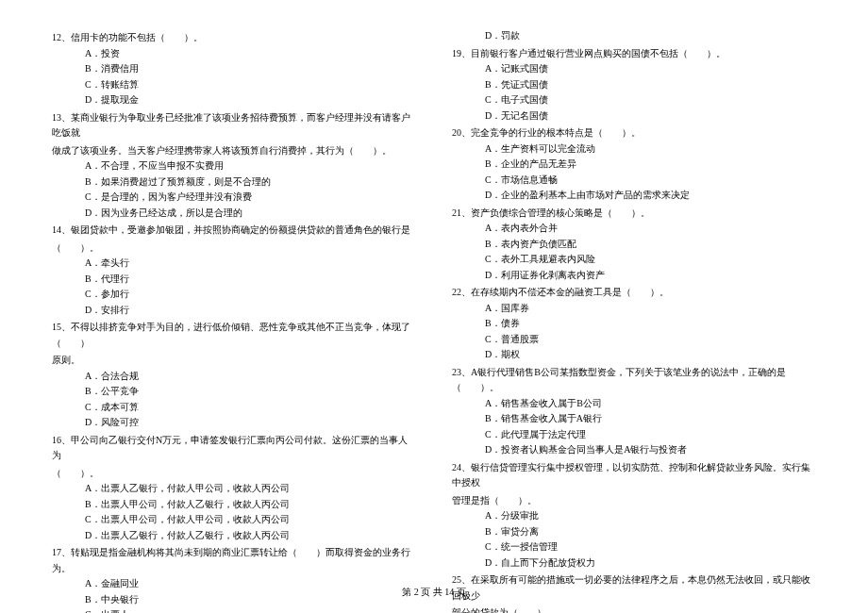 The width and height of the screenshot is (868, 613). I want to click on answer-option: C．成本可算, so click(234, 407).